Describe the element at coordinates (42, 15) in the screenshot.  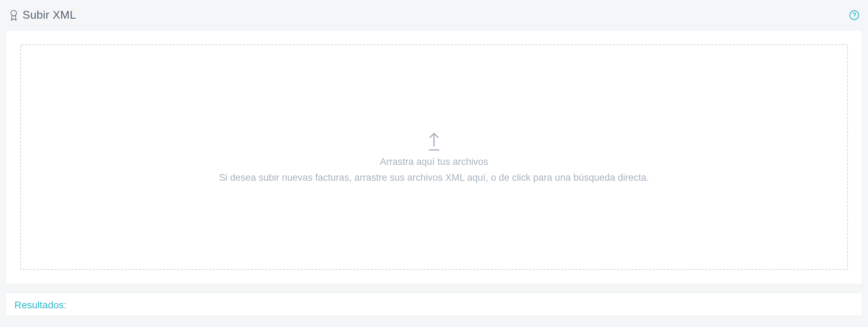
I see `page-title-group: Subir XML` at that location.